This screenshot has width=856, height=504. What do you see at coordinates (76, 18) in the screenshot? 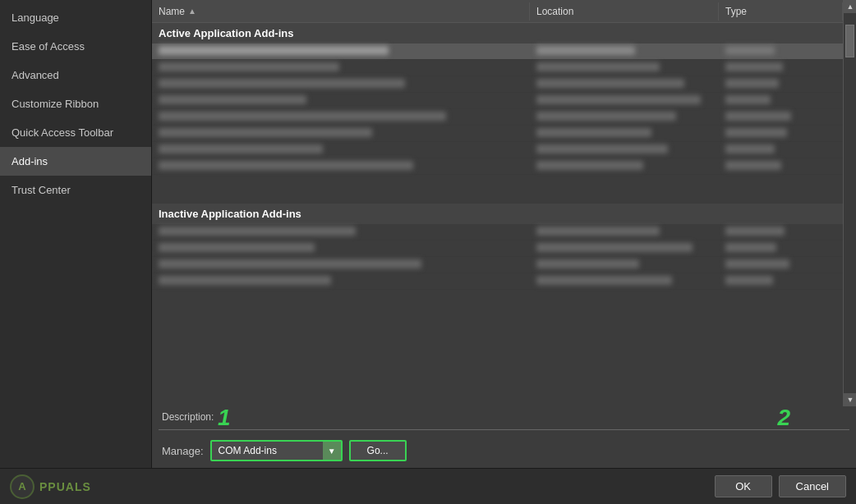
I see `sidebar-item-language: Language` at bounding box center [76, 18].